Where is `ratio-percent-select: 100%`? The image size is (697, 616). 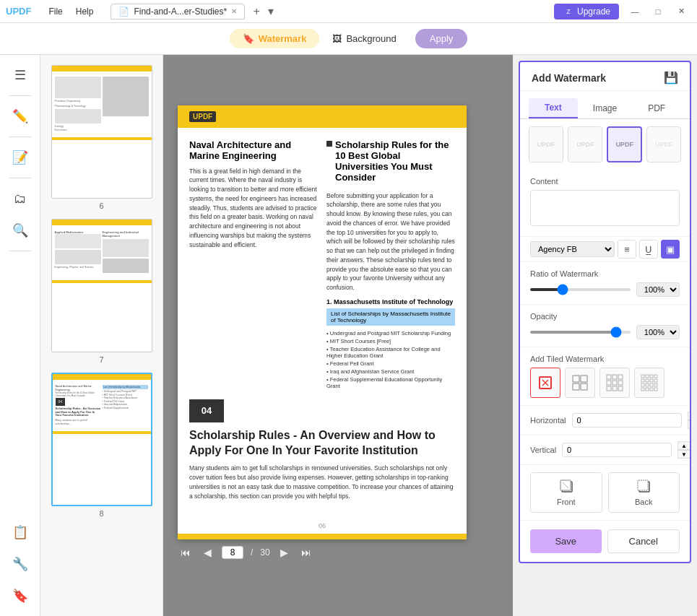
ratio-percent-select: 100% is located at coordinates (658, 290).